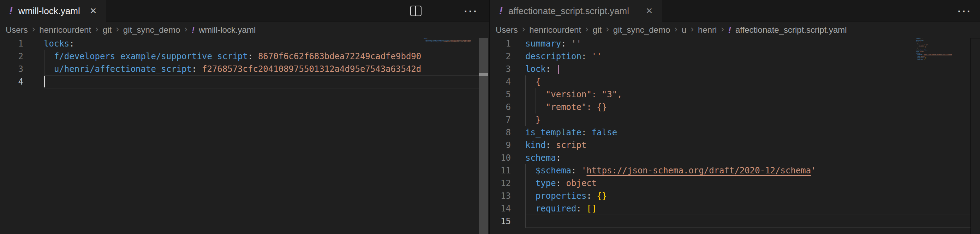  Describe the element at coordinates (533, 82) in the screenshot. I see `code-line: {` at that location.